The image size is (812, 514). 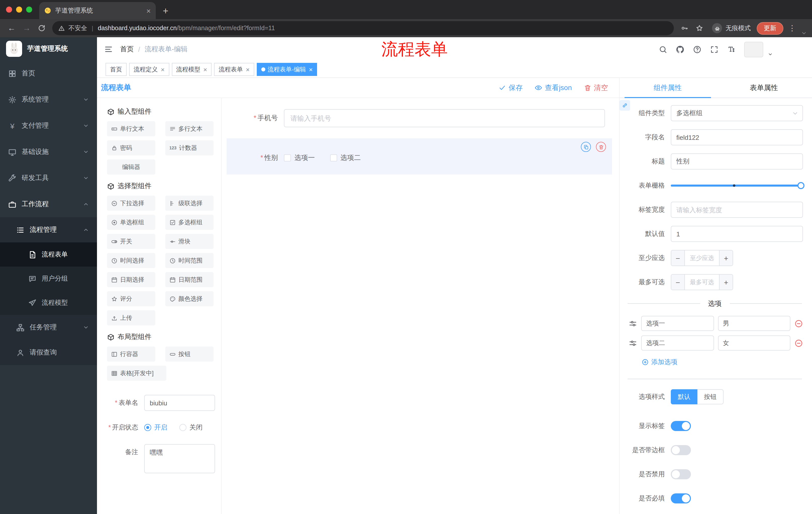 What do you see at coordinates (363, 28) in the screenshot?
I see `address-bar: 不安全 | dashboard.yudao.iocoder.cn/bpm/man…` at bounding box center [363, 28].